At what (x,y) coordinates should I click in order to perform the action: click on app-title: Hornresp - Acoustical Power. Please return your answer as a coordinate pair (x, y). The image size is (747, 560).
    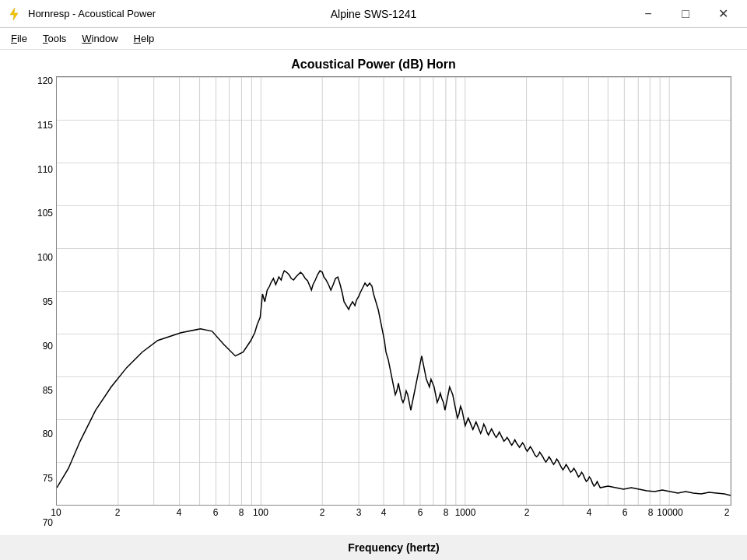
    Looking at the image, I should click on (92, 14).